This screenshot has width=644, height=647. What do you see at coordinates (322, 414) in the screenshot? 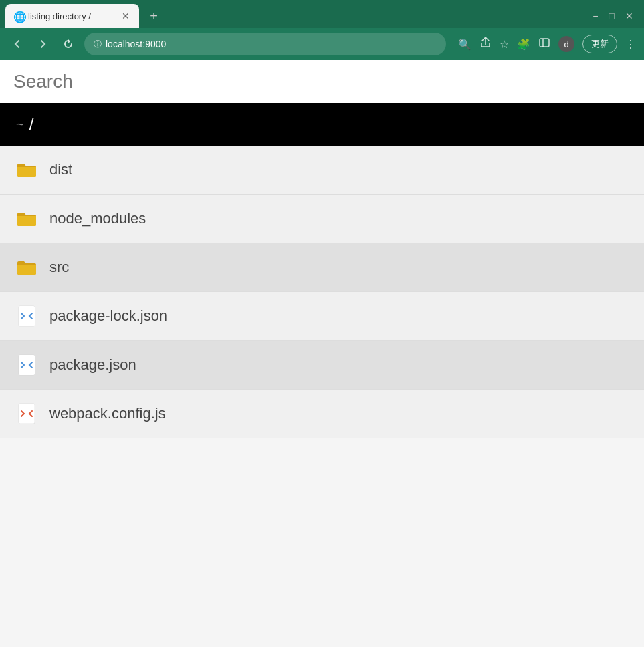
I see `list-item: webpack.config.js` at bounding box center [322, 414].